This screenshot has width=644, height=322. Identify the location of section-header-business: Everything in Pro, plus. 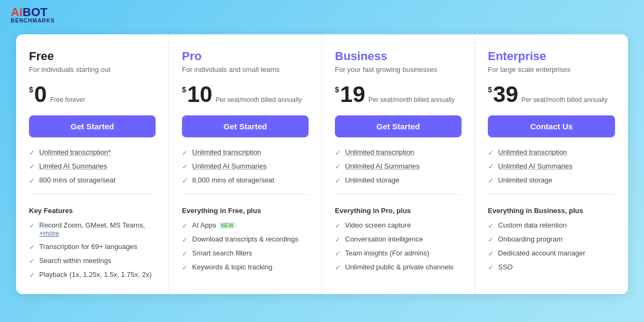
(398, 210).